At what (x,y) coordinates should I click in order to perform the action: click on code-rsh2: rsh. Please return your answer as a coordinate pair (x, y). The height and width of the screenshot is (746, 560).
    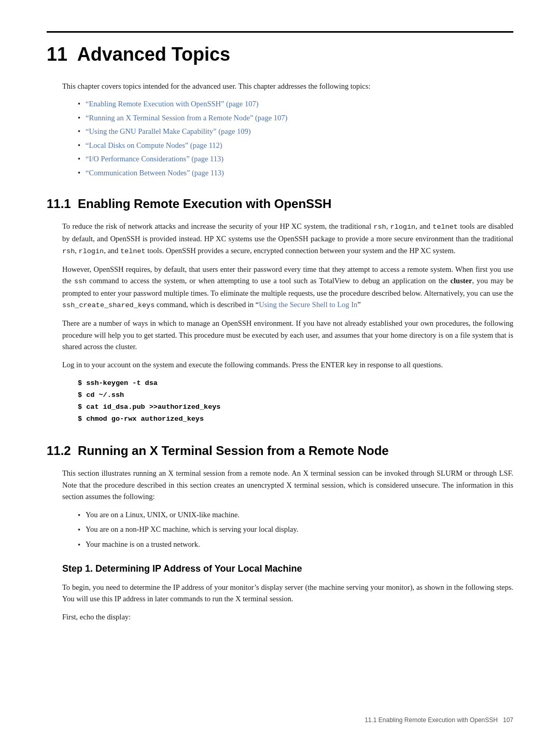
    Looking at the image, I should click on (68, 251).